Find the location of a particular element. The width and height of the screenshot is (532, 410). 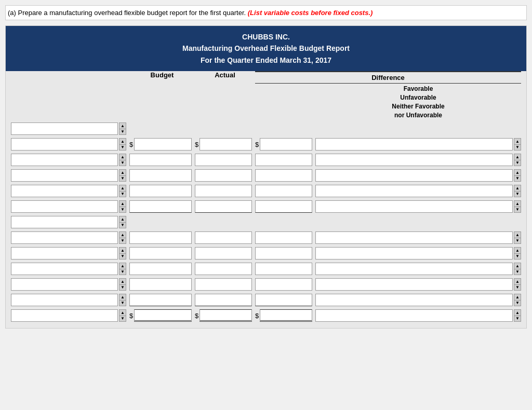

row8-diff-input is located at coordinates (284, 238).